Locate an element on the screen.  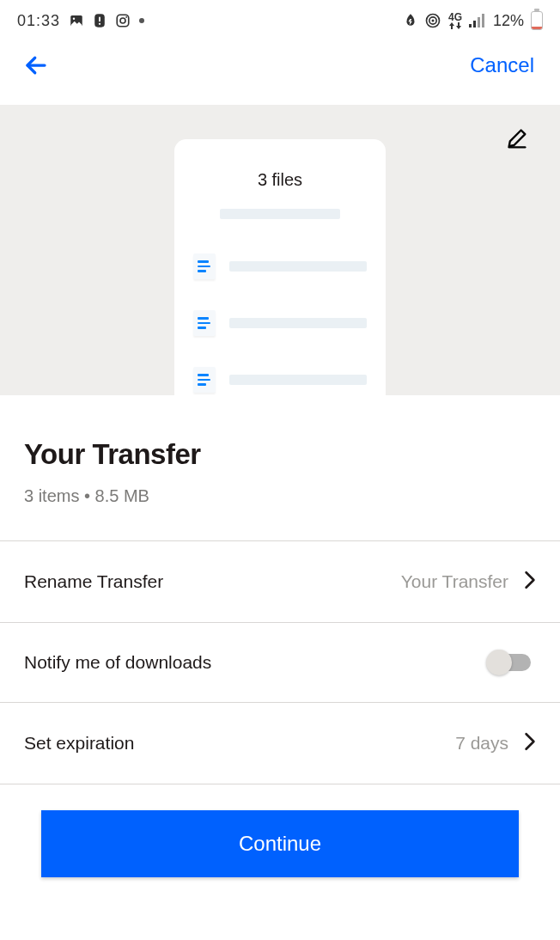
edit-button is located at coordinates (518, 140).